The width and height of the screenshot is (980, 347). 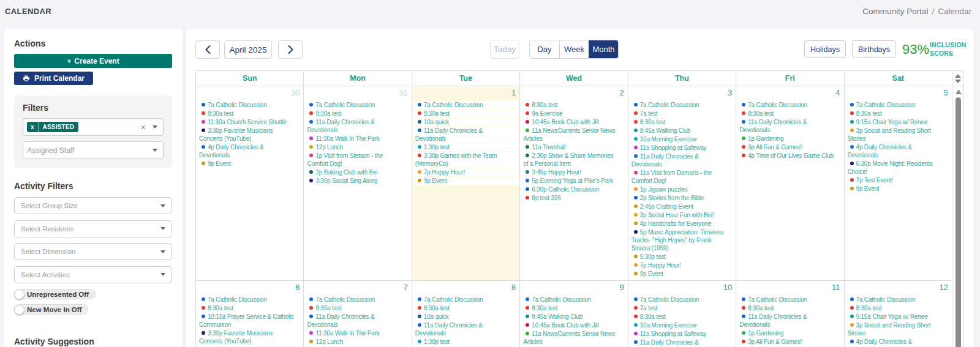 I want to click on day-cell: 6 7a Catholic Discussion8:30a test10:15a…, so click(x=249, y=314).